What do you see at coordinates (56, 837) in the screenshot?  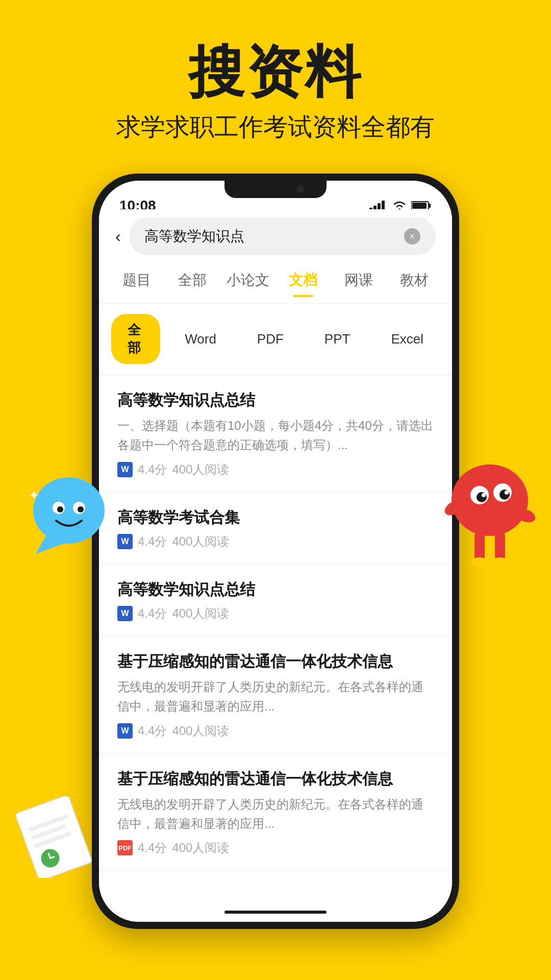 I see `deco-paper-doc` at bounding box center [56, 837].